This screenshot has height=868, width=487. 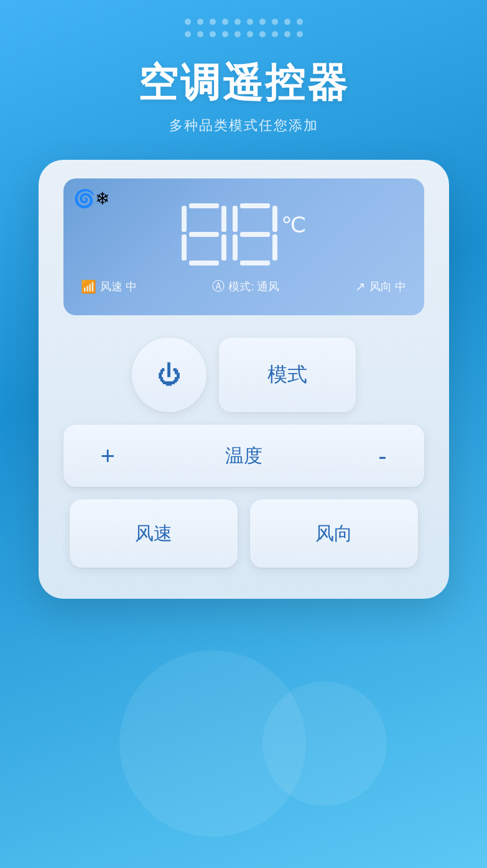 What do you see at coordinates (109, 287) in the screenshot?
I see `wind-speed-status: 📶 风速 中` at bounding box center [109, 287].